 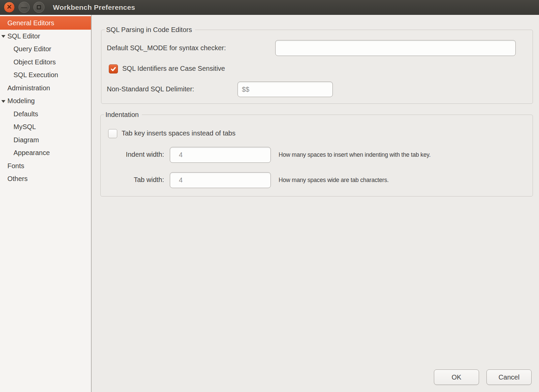 What do you see at coordinates (113, 69) in the screenshot?
I see `case-sensitive-checkbox` at bounding box center [113, 69].